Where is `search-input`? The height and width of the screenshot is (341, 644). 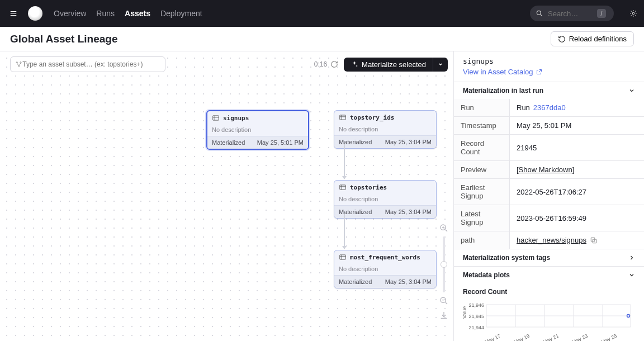 search-input is located at coordinates (570, 13).